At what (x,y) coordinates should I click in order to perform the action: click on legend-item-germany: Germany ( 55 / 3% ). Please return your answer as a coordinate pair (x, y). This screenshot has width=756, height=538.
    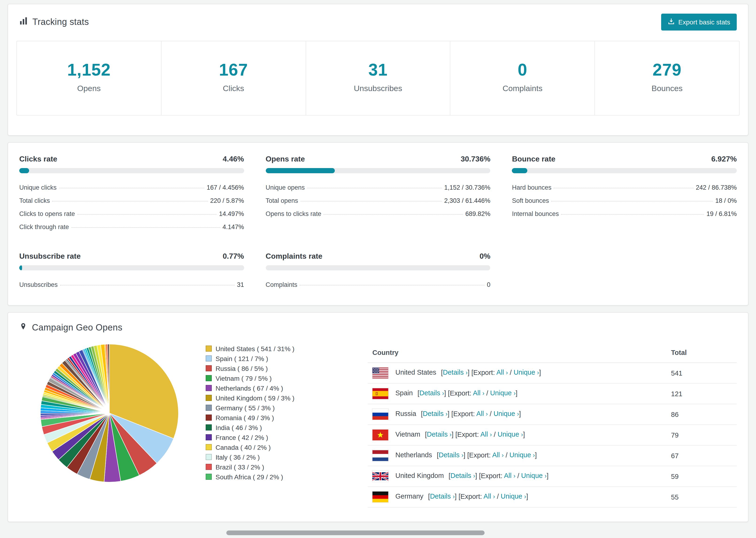
    Looking at the image, I should click on (266, 408).